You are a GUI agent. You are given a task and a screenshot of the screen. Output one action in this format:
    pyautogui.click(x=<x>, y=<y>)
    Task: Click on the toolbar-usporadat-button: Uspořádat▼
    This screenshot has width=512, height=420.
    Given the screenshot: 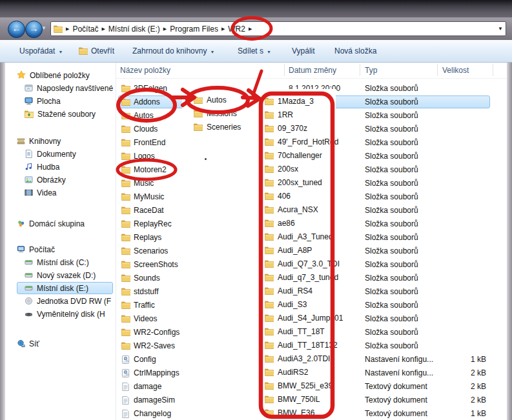 What is the action you would take?
    pyautogui.click(x=41, y=51)
    